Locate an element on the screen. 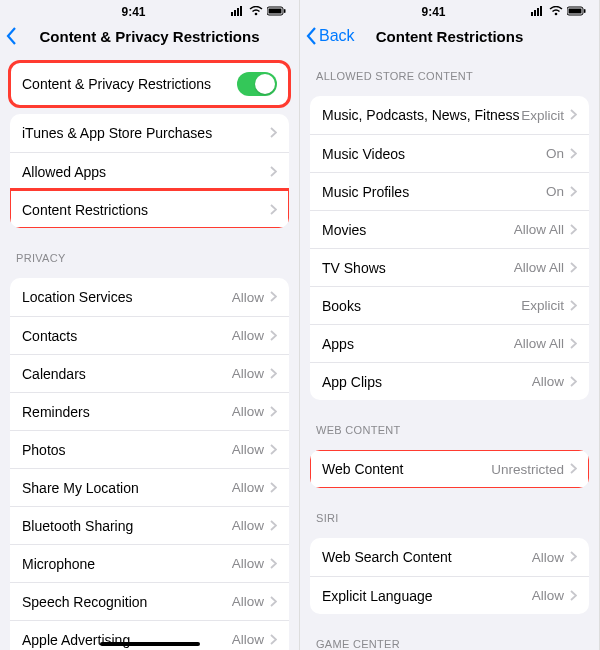 The width and height of the screenshot is (600, 650). settings-row: Bluetooth SharingAllow is located at coordinates (150, 525).